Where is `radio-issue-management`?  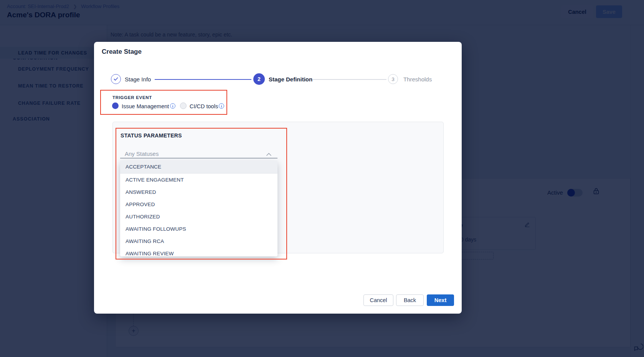 radio-issue-management is located at coordinates (115, 106).